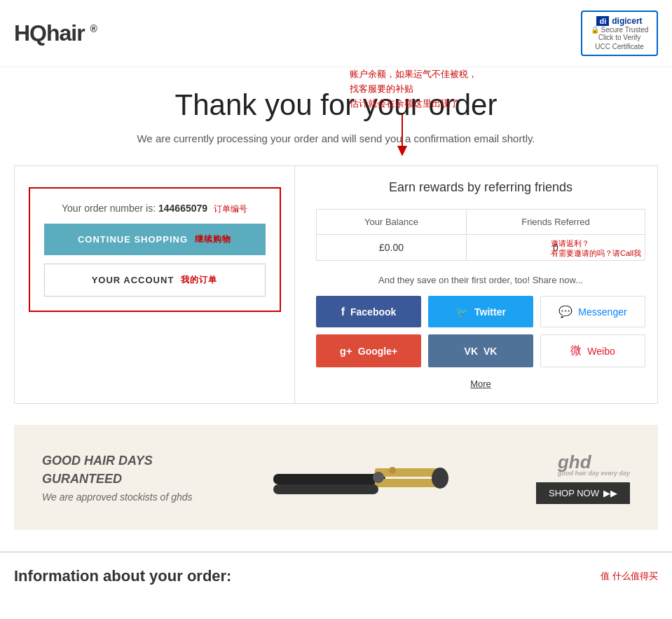 This screenshot has height=619, width=672. I want to click on more-link-container: More, so click(481, 383).